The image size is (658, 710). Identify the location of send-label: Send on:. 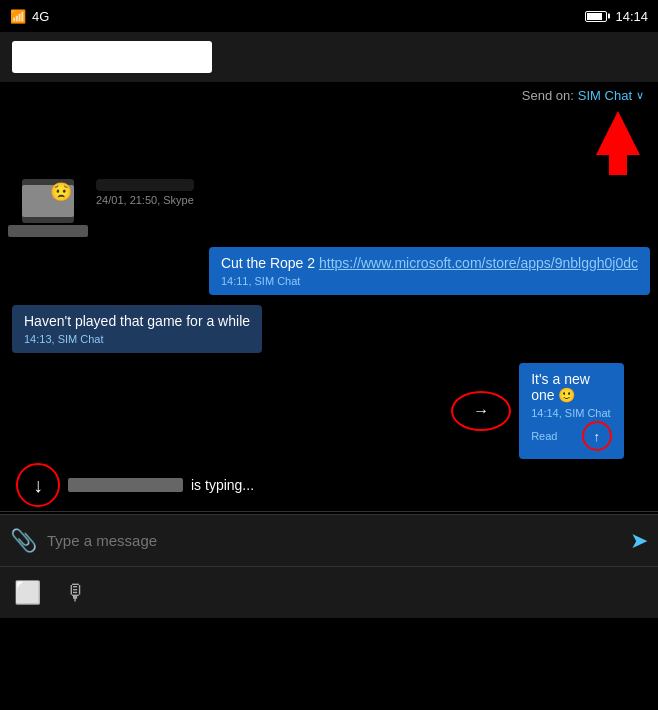
(548, 96).